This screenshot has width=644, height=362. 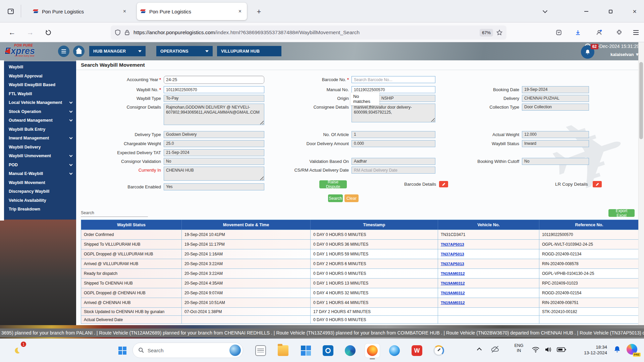 What do you see at coordinates (214, 90) in the screenshot?
I see `waybill-no-input` at bounding box center [214, 90].